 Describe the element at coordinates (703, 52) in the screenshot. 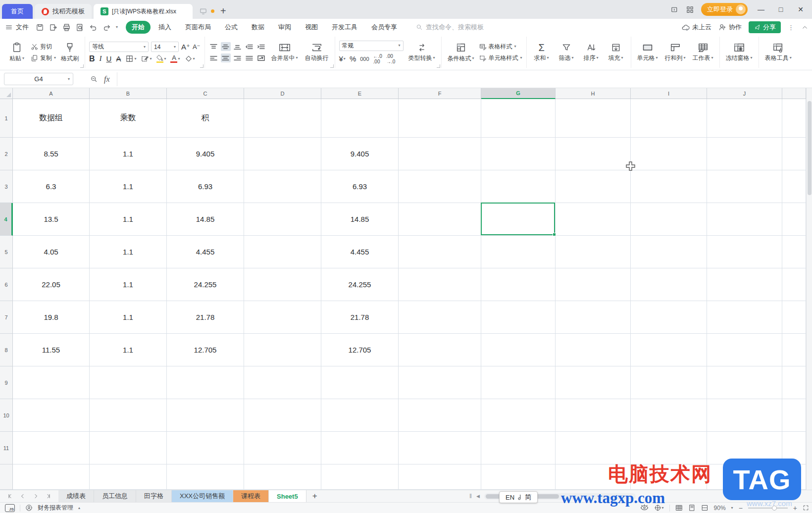

I see `worksheet-button: 工作表▾` at that location.